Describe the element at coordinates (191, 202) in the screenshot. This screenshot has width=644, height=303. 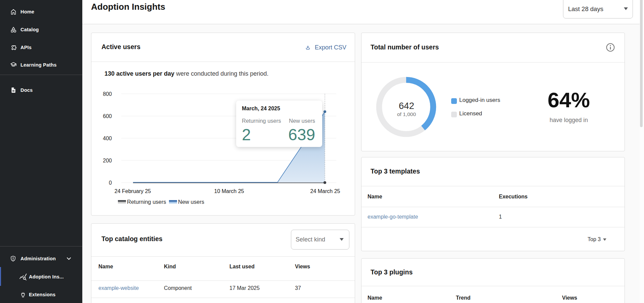
I see `svg-text: New users` at that location.